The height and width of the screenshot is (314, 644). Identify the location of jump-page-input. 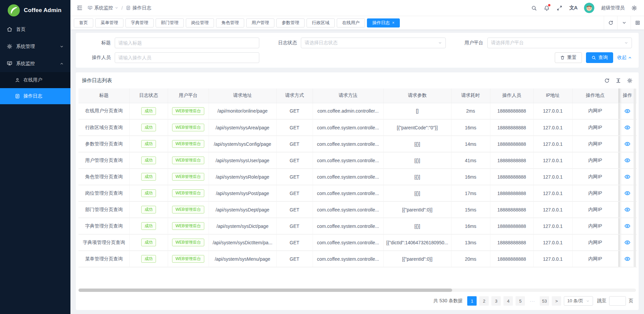
(618, 301).